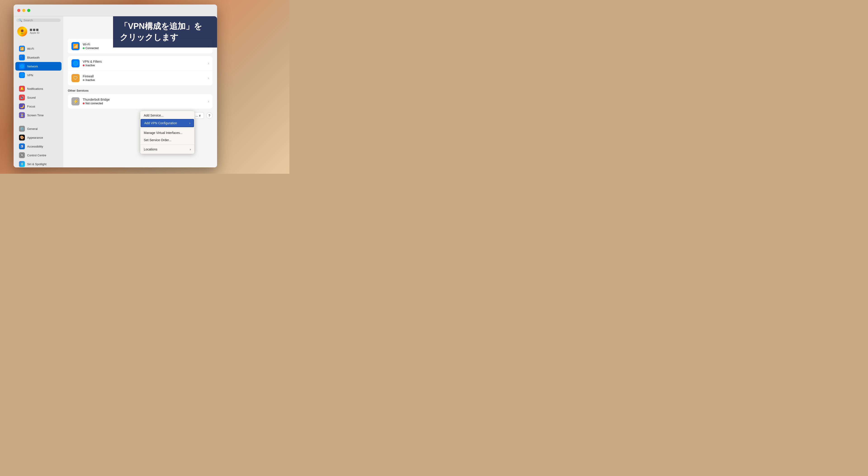 The width and height of the screenshot is (868, 476). I want to click on apple-id-info: Apple ID, so click(35, 31).